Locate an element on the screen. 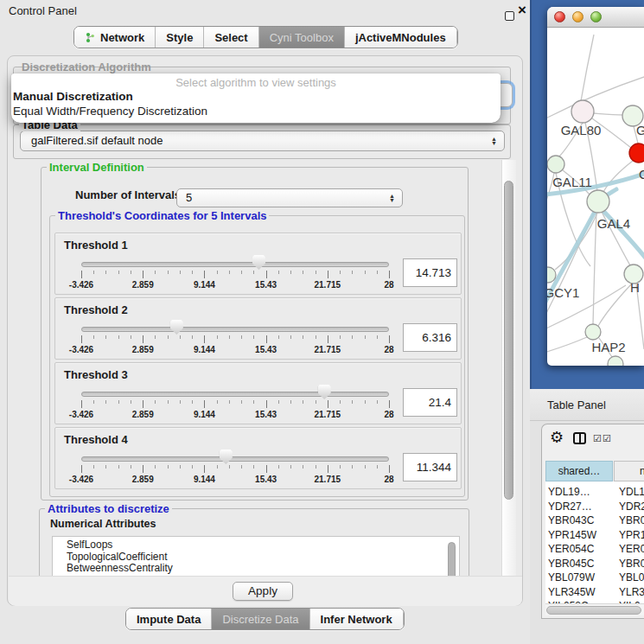 The width and height of the screenshot is (644, 644). network-canvas: GAL80GGAL11CGAL4GCY1HHAP2 is located at coordinates (596, 196).